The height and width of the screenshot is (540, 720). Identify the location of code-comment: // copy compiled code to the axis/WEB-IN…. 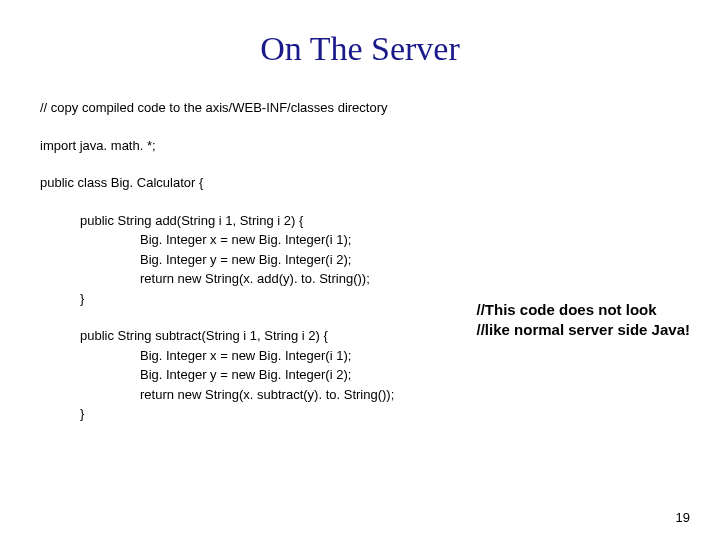
(360, 108).